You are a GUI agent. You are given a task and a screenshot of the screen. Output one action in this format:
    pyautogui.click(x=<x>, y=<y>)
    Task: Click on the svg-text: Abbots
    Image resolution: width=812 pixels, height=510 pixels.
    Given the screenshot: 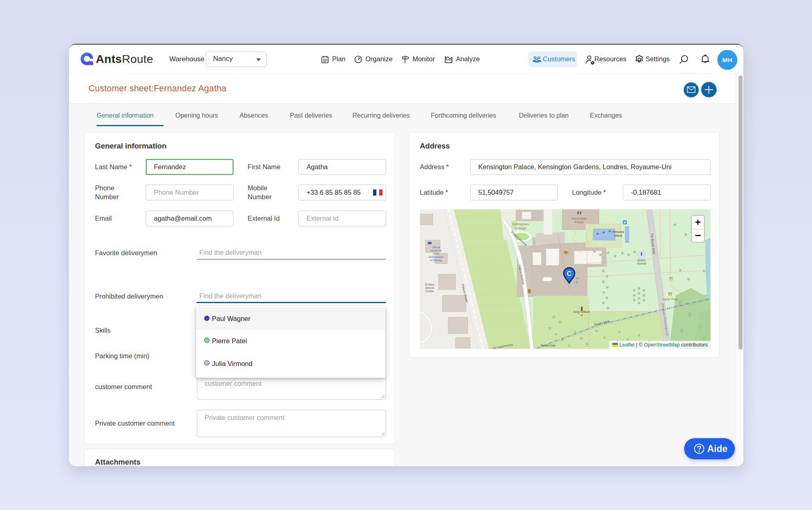 What is the action you would take?
    pyautogui.click(x=430, y=288)
    